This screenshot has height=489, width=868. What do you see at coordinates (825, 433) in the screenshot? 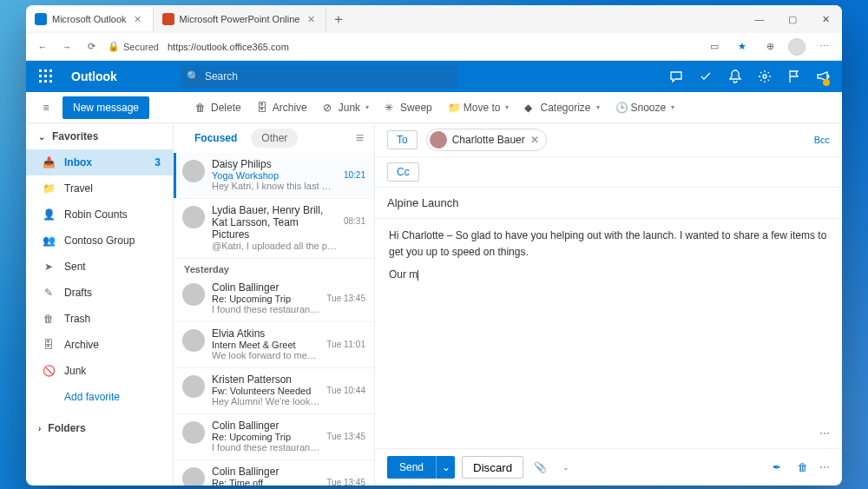
I see `compose-more-icon: ⋯` at bounding box center [825, 433].